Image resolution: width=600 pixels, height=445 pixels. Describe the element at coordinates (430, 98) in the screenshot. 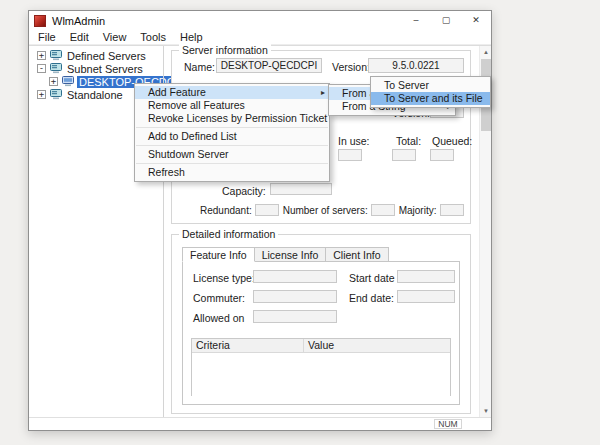

I see `menu-item-to-server-and-its-file: To Server and its File` at that location.